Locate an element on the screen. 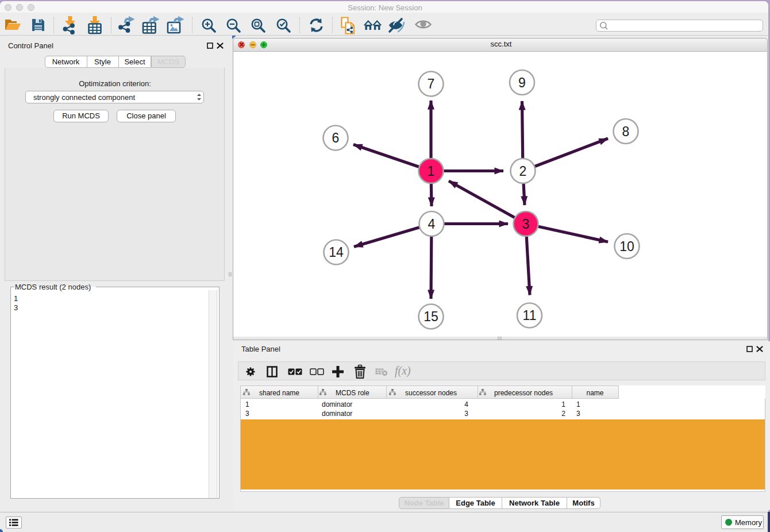 Image resolution: width=770 pixels, height=532 pixels. svg-text: 10 is located at coordinates (627, 246).